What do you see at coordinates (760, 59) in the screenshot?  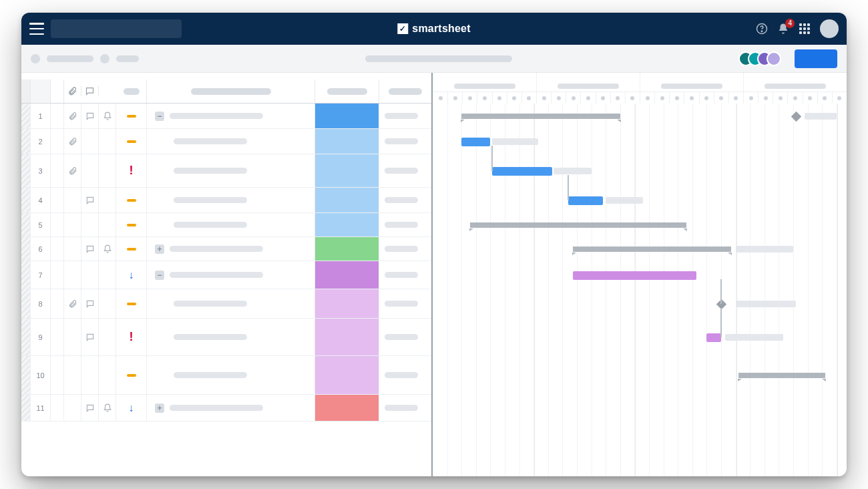 I see `collaborators` at bounding box center [760, 59].